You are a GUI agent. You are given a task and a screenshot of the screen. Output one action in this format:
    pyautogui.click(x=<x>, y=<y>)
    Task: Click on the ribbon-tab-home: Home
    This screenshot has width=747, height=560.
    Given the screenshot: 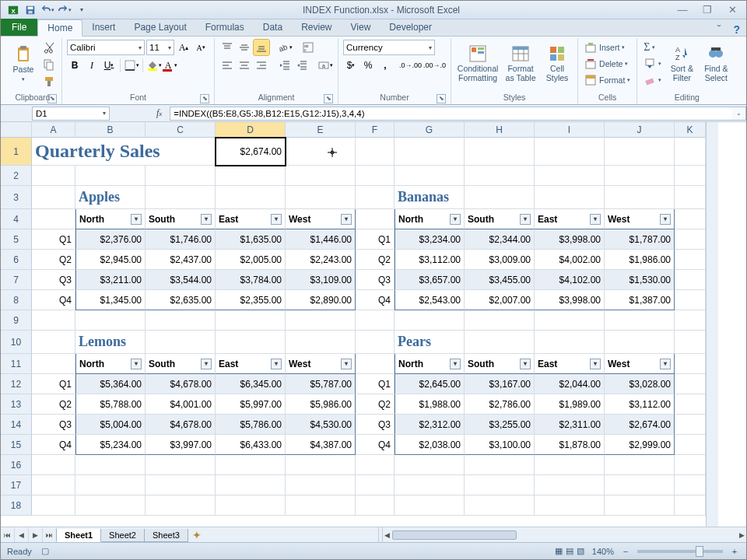 What is the action you would take?
    pyautogui.click(x=60, y=28)
    